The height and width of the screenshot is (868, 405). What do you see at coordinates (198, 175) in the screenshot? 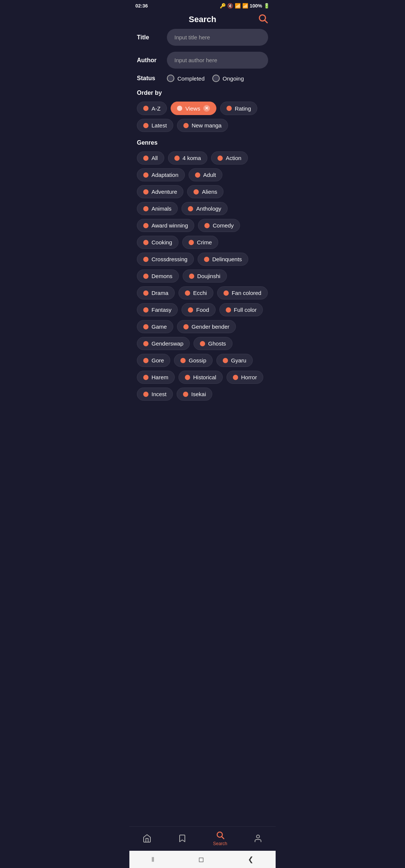
I see `genre-dot-adult` at bounding box center [198, 175].